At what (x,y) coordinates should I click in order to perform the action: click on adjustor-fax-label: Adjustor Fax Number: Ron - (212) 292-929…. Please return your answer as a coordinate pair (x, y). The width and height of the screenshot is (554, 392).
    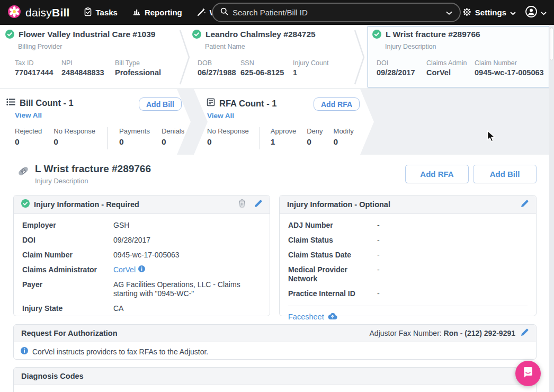
    Looking at the image, I should click on (443, 333).